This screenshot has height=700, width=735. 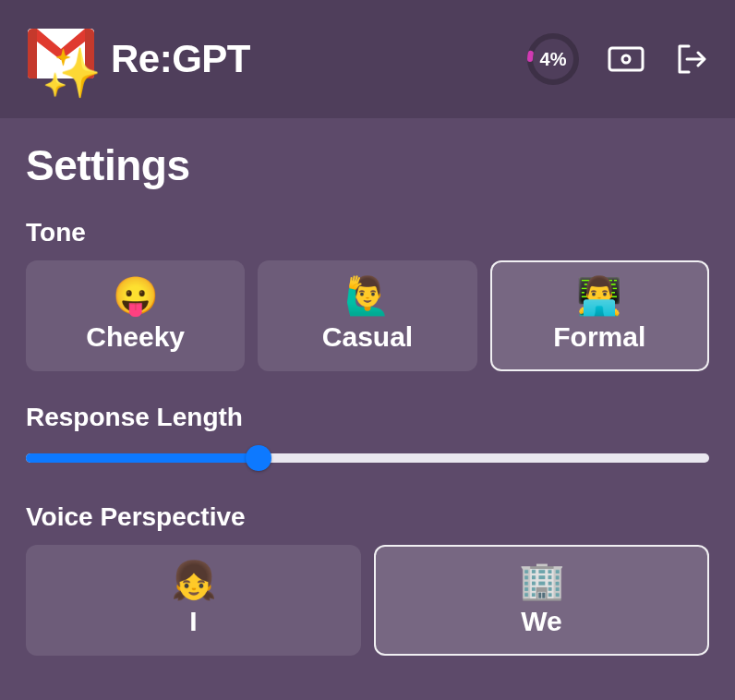 I want to click on app-logo-icon: ✨, so click(x=62, y=59).